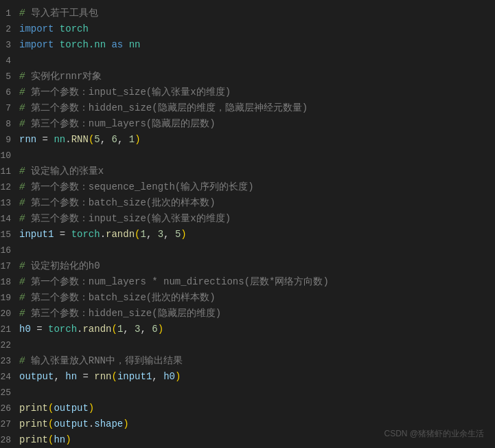 Image resolution: width=495 pixels, height=448 pixels. I want to click on code-line: 9rnn = nn.RNN(5, 6, 1), so click(247, 140).